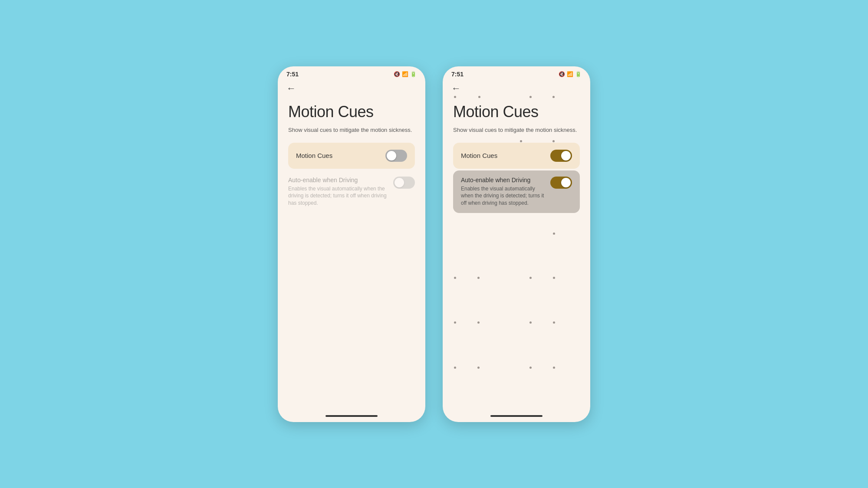 Image resolution: width=868 pixels, height=488 pixels. Describe the element at coordinates (516, 130) in the screenshot. I see `page-subtitle-right: Show visual cues to mitigate the motion …` at that location.